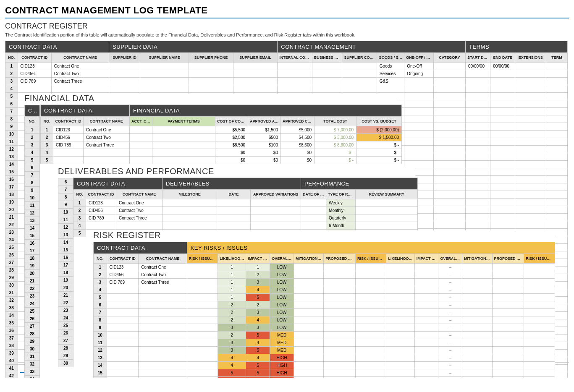 The width and height of the screenshot is (574, 392). Describe the element at coordinates (298, 130) in the screenshot. I see `table-cell: $5,000` at that location.